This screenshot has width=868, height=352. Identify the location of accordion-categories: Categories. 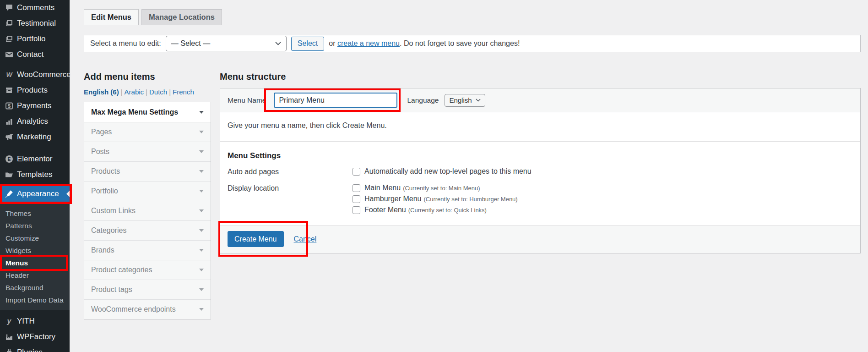
(147, 230).